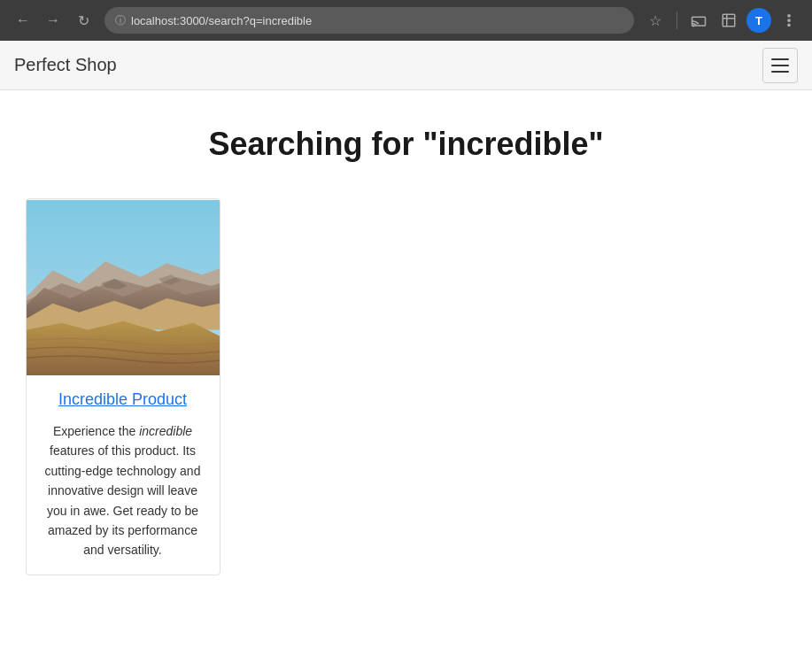  What do you see at coordinates (388, 66) in the screenshot?
I see `app-title: Perfect Shop` at bounding box center [388, 66].